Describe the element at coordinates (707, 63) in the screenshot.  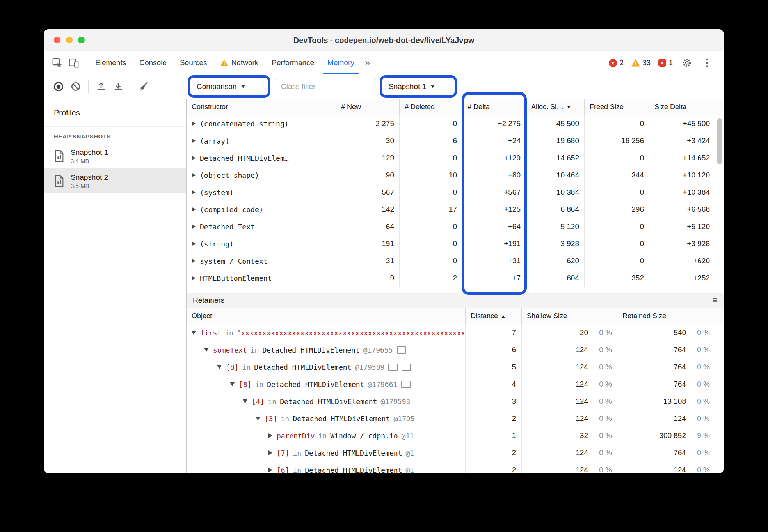
I see `devtools-menu-button` at that location.